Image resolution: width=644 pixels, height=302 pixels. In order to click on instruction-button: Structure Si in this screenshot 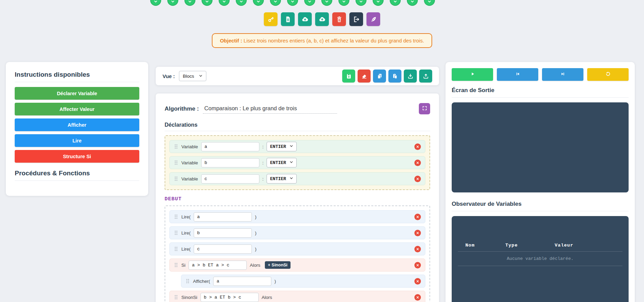, I will do `click(77, 156)`.